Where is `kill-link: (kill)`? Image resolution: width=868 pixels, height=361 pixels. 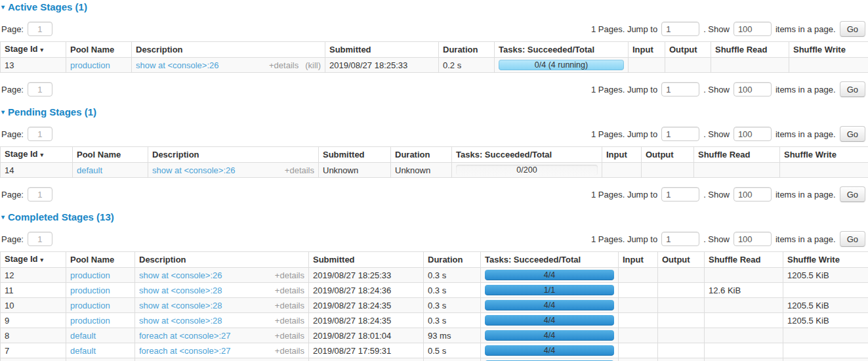 kill-link: (kill) is located at coordinates (313, 66).